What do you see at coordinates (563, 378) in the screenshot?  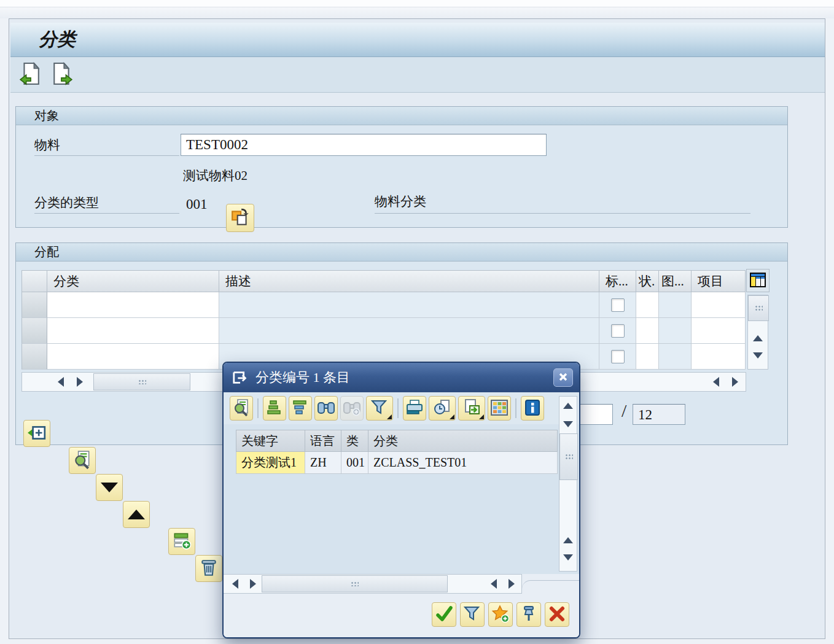 I see `dialog-close-button` at bounding box center [563, 378].